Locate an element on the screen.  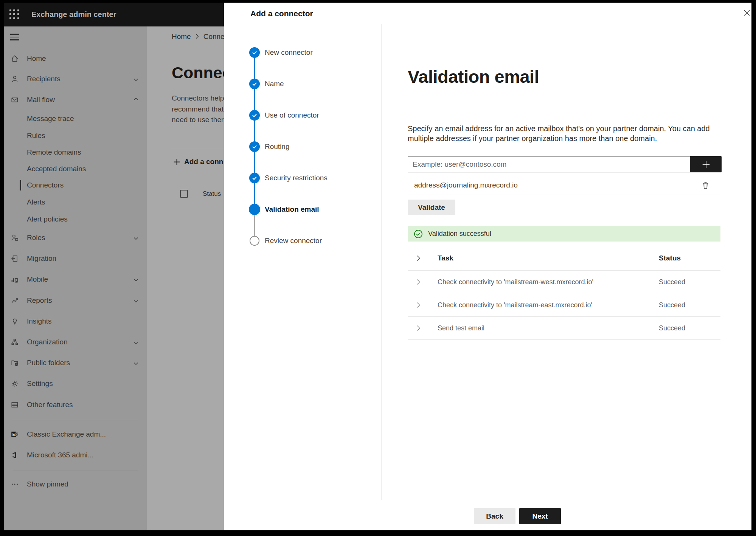
sidebar-item-classic-exchange-admin: E Classic Exchange adm... is located at coordinates (75, 434).